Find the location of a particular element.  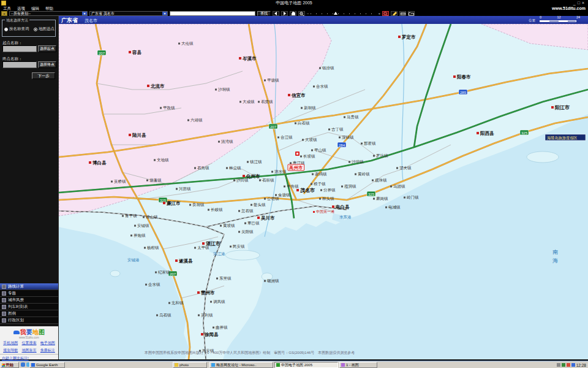

task-label: photo is located at coordinates (184, 365).